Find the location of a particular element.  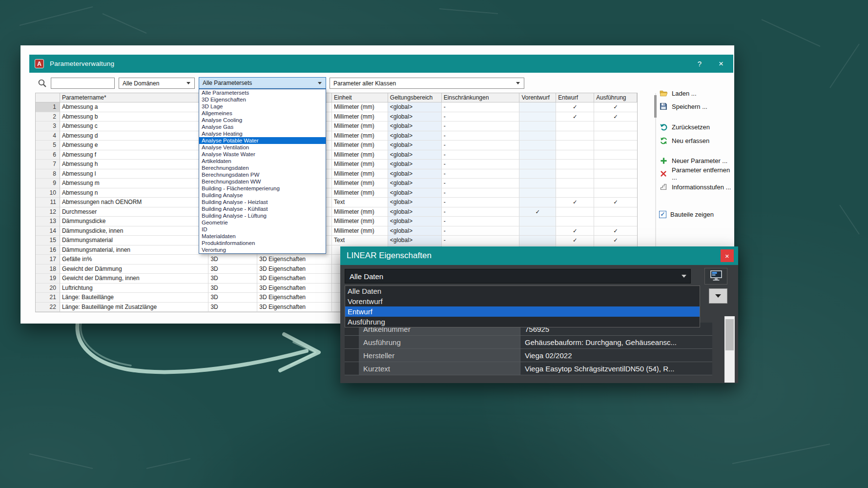

cell-parametername: Gewicht der Dämmung is located at coordinates (135, 269).